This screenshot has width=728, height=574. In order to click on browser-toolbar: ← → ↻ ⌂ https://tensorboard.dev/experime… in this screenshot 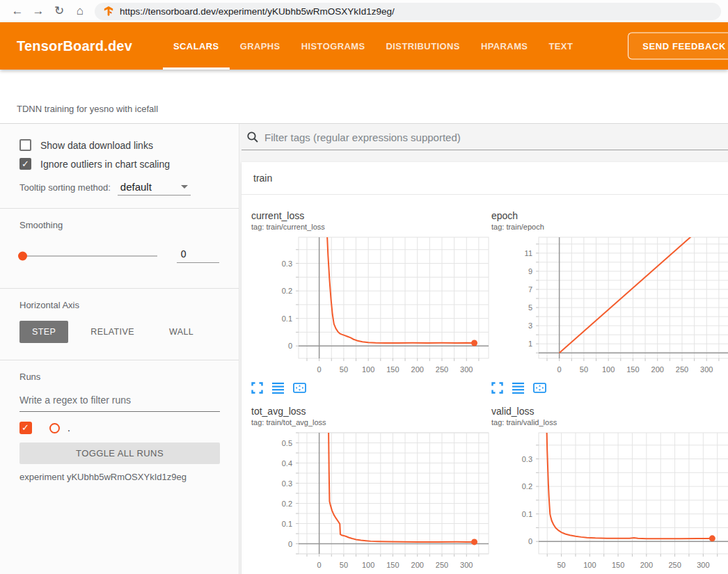, I will do `click(364, 11)`.